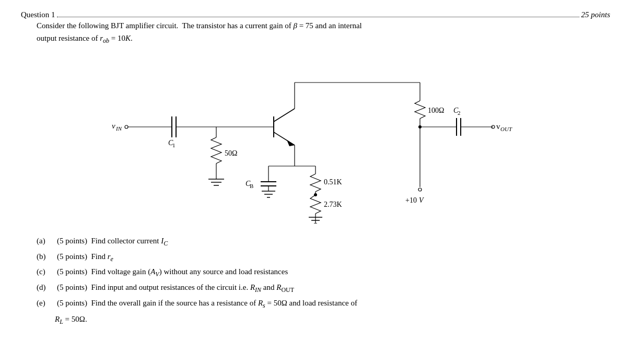 The image size is (631, 364). I want to click on q-a-text: (5 points) Find collector current IC, so click(112, 242).